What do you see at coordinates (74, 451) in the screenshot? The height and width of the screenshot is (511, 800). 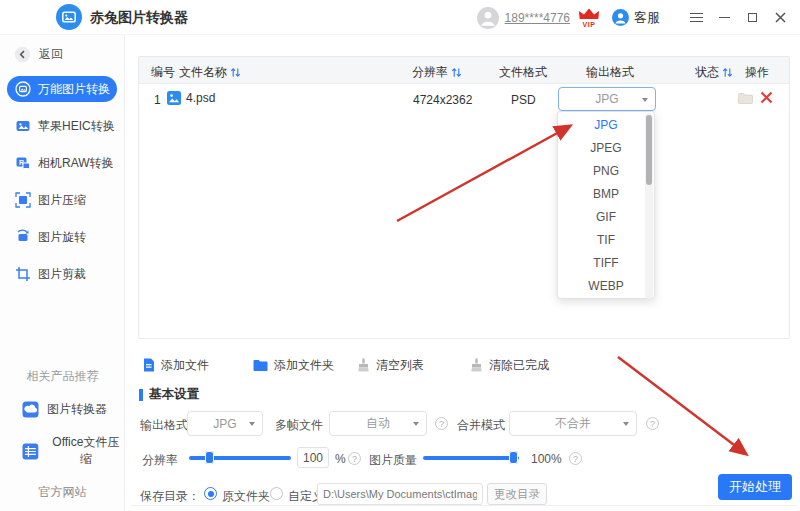 I see `recommend-item-office-compress: Office文件压缩` at bounding box center [74, 451].